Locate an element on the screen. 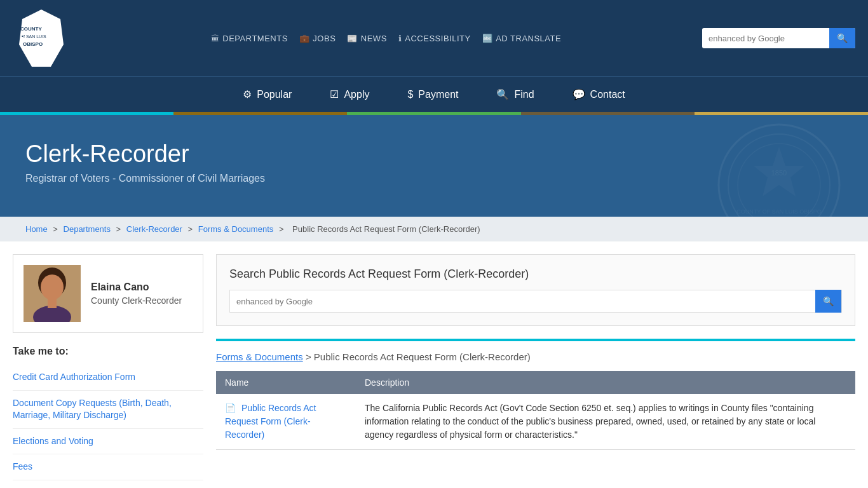  table-col-description: Description is located at coordinates (606, 383).